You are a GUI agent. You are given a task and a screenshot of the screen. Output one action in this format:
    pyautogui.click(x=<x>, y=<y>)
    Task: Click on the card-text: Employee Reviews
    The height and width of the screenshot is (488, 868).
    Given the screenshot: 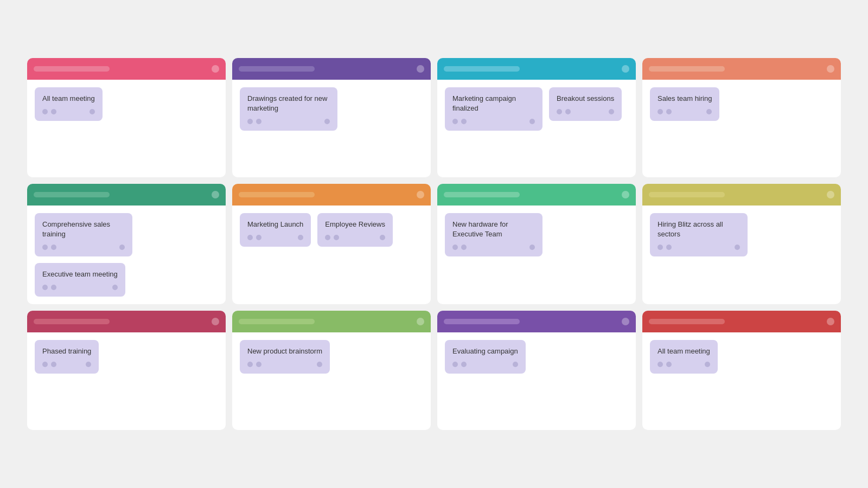 What is the action you would take?
    pyautogui.click(x=355, y=224)
    